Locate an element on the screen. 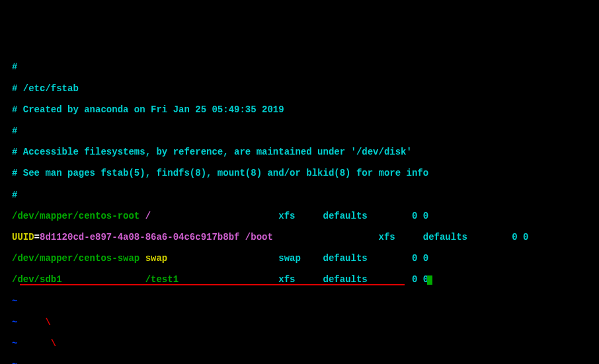  fstab-comment: # See man pages fstab(5), findfs(8), mou… is located at coordinates (300, 173).